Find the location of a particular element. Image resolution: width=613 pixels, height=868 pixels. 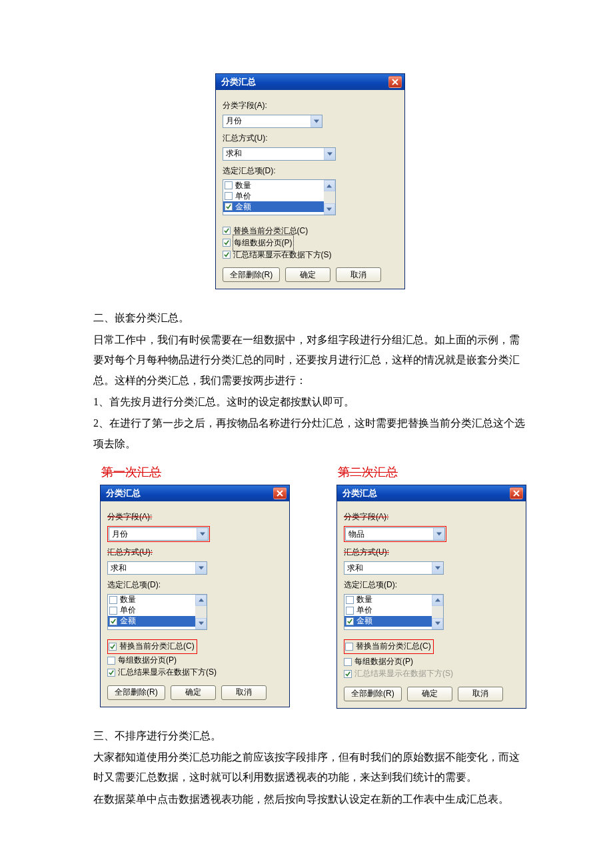

pair-right-title: 第二次汇总 is located at coordinates (432, 472).